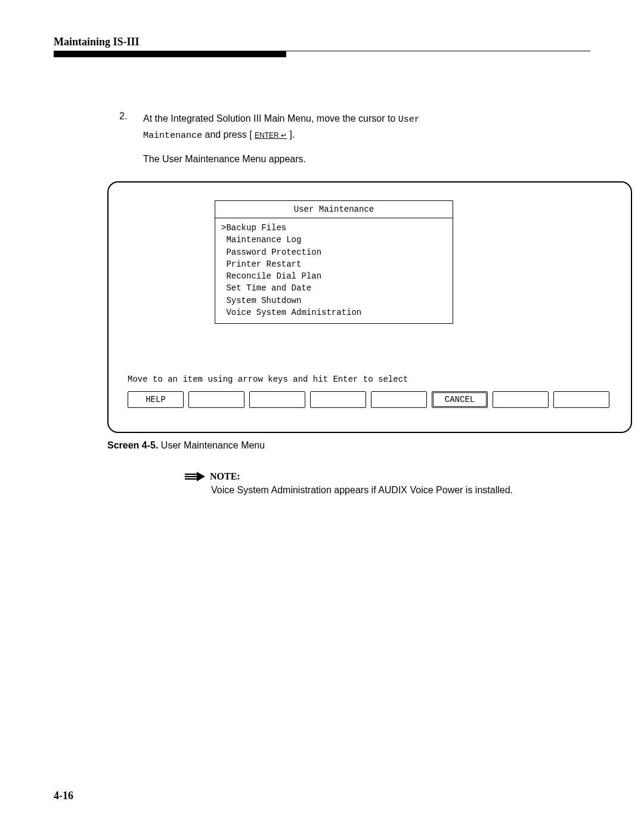  What do you see at coordinates (334, 276) in the screenshot?
I see `menu-item-reconcile-dial-plan: Reconcile Dial Plan` at bounding box center [334, 276].